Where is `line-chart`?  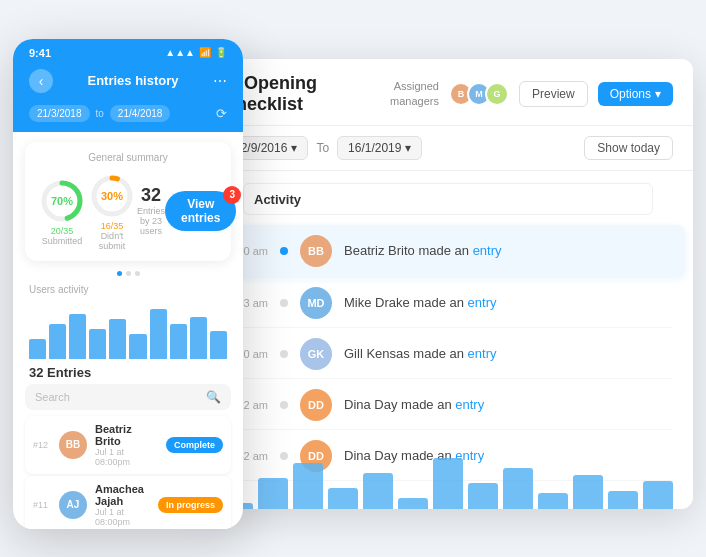 line-chart is located at coordinates (448, 419).